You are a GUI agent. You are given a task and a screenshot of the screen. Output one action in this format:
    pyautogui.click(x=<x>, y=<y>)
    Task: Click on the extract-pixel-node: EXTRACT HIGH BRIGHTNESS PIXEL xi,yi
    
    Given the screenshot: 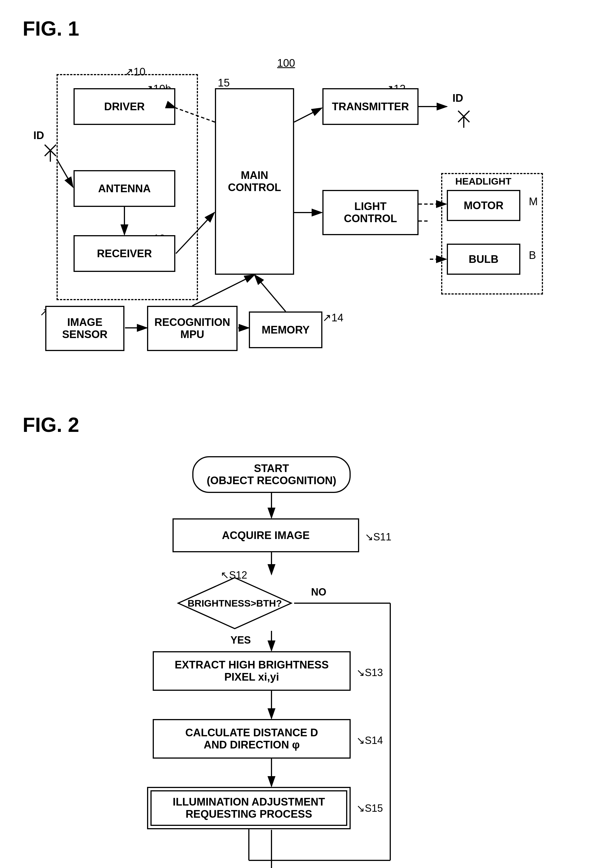 What is the action you would take?
    pyautogui.click(x=252, y=671)
    